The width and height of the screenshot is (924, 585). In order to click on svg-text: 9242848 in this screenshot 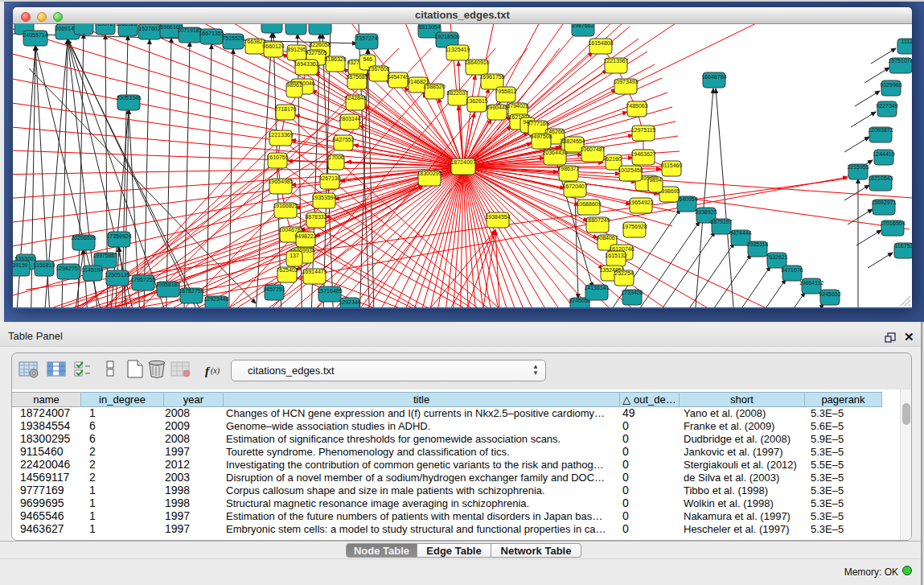, I will do `click(355, 98)`.